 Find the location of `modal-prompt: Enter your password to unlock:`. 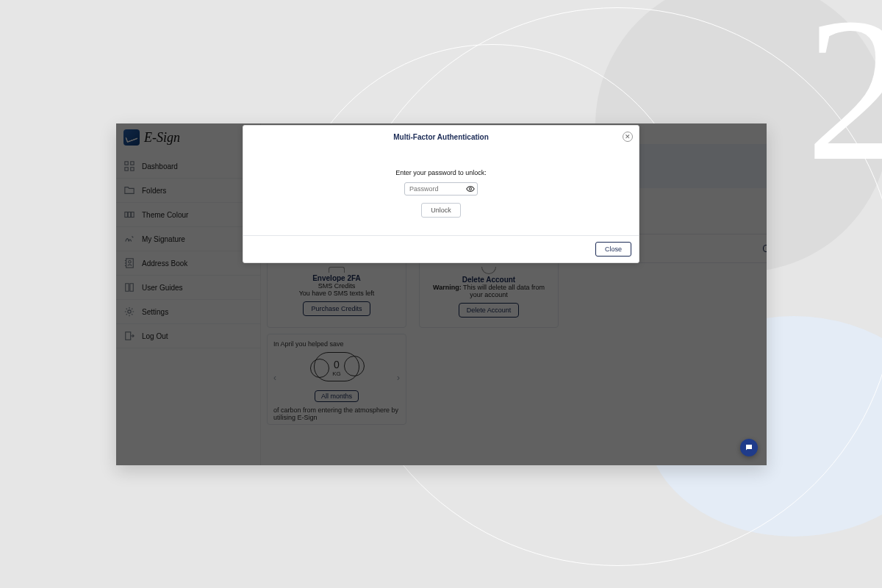

modal-prompt: Enter your password to unlock: is located at coordinates (441, 173).